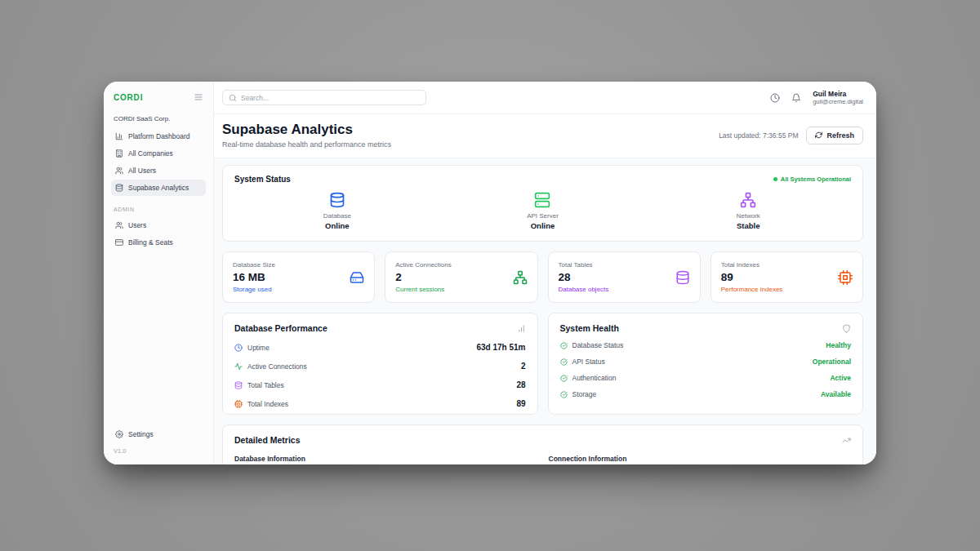  Describe the element at coordinates (546, 98) in the screenshot. I see `topbar: Guil Meira guil@creme.digital` at that location.